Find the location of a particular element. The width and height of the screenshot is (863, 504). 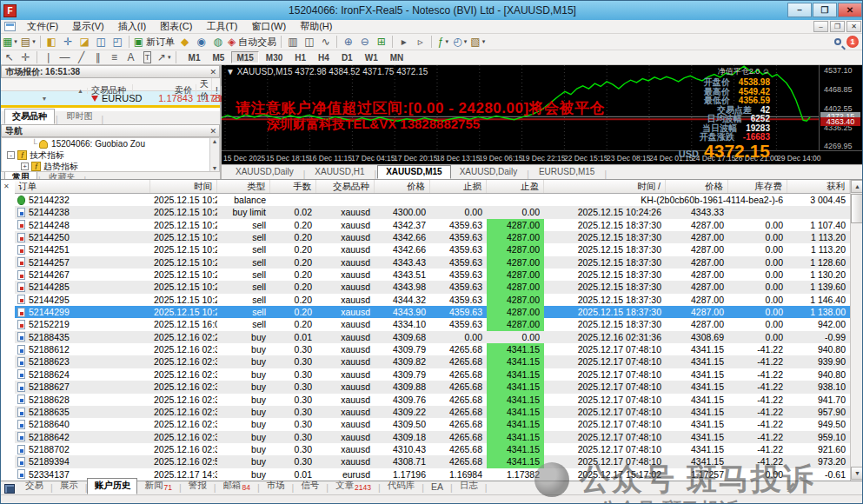

navigator-trend-item: + f 趋势指标 is located at coordinates (110, 167).